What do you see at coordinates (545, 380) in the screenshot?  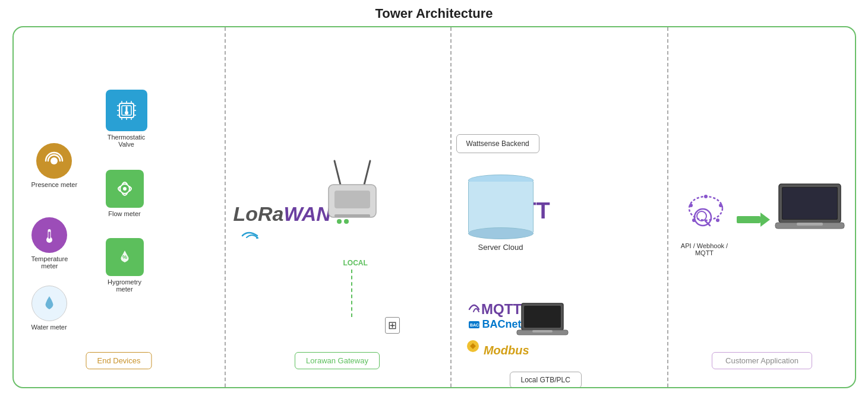 I see `local-gtb-box: Local GTB/PLC` at bounding box center [545, 380].